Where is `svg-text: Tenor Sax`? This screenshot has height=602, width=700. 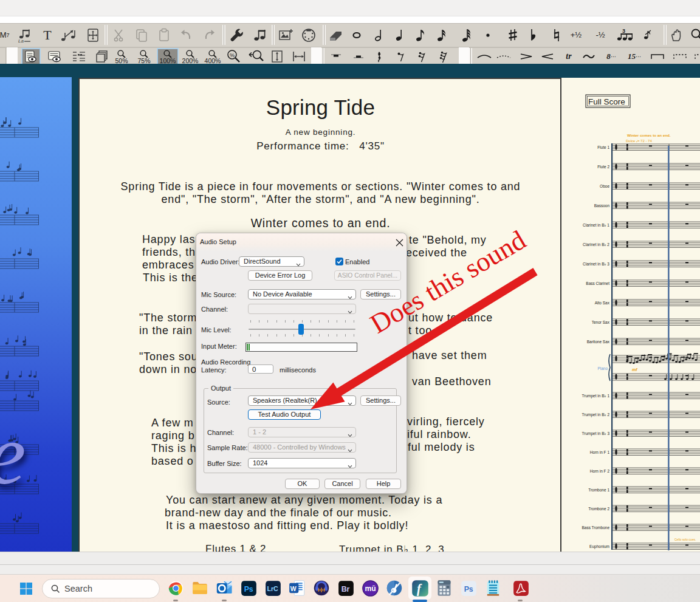
svg-text: Tenor Sax is located at coordinates (601, 322).